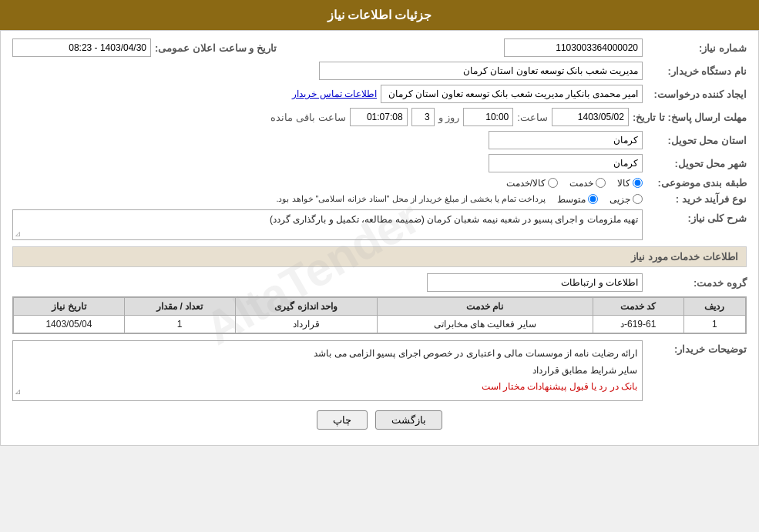 Image resolution: width=759 pixels, height=532 pixels. What do you see at coordinates (380, 325) in the screenshot?
I see `table-row: 1 619-61-د سایر فعالیت های مخابراتی قرار…` at bounding box center [380, 325].